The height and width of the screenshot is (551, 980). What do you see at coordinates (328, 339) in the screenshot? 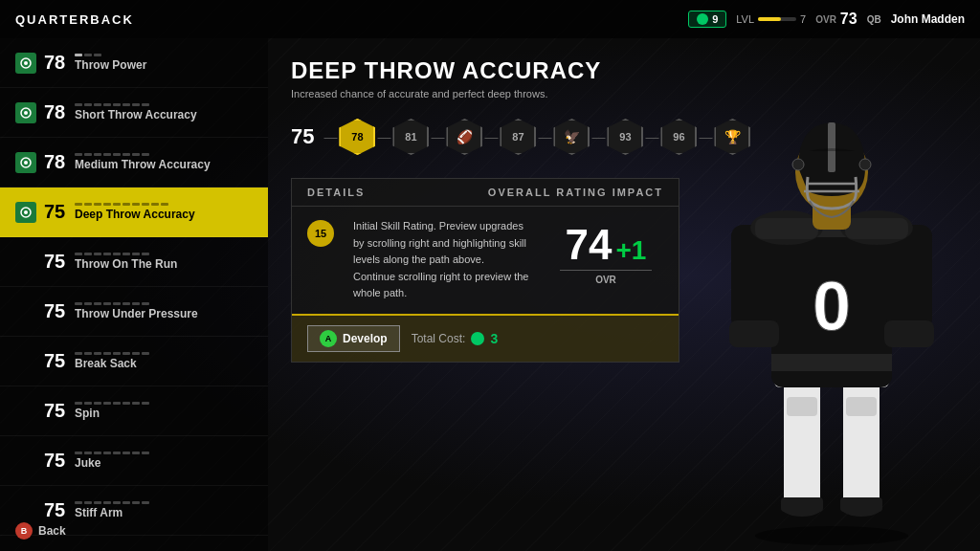
I see `a-button-icon: A` at bounding box center [328, 339].